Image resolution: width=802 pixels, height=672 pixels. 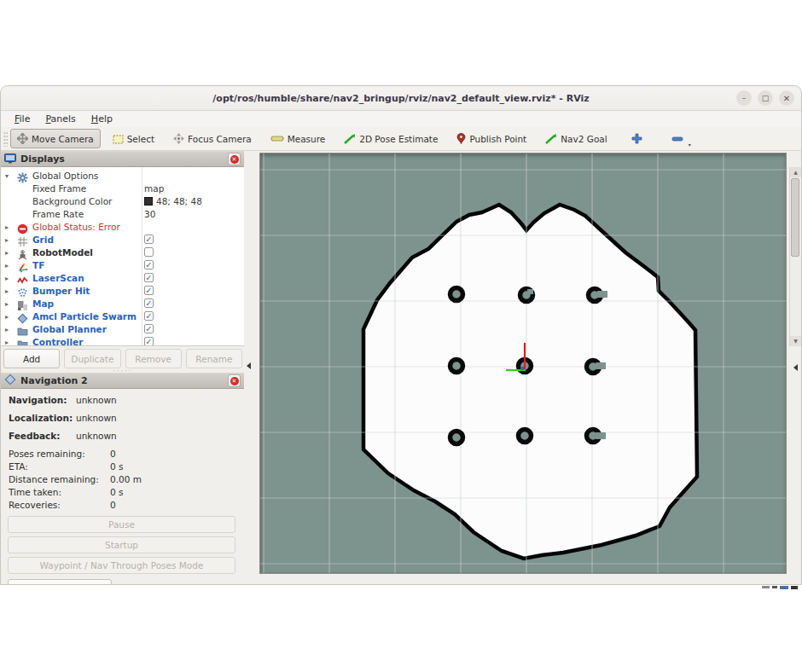 I want to click on plus-icon, so click(x=636, y=138).